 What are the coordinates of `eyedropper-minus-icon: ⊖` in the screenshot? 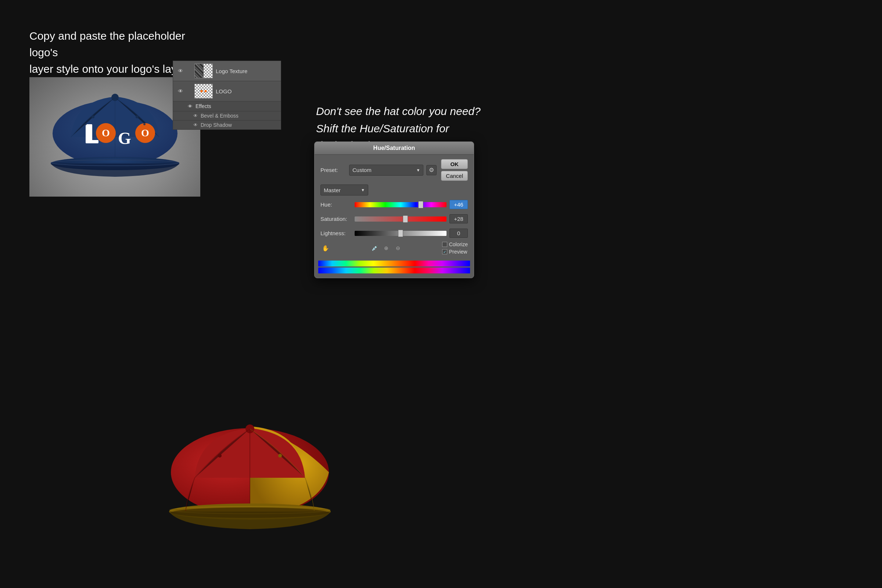 It's located at (398, 248).